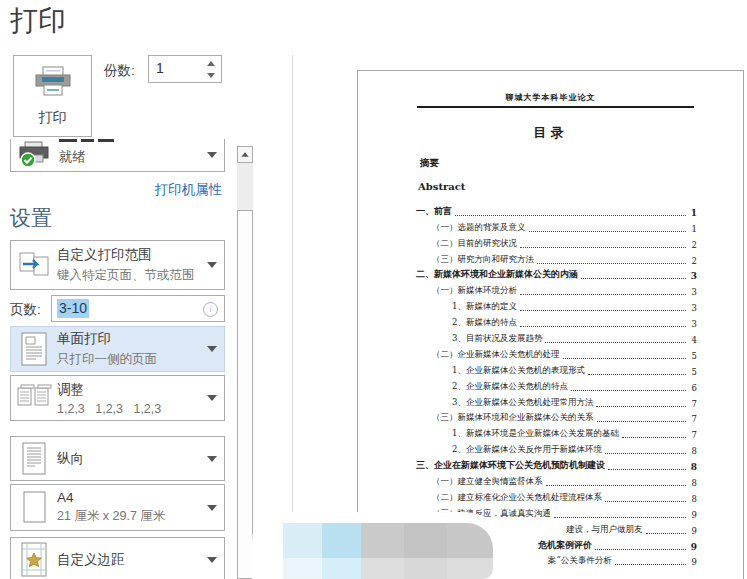 Image resolution: width=747 pixels, height=579 pixels. Describe the element at coordinates (34, 459) in the screenshot. I see `portrait-page-icon` at that location.